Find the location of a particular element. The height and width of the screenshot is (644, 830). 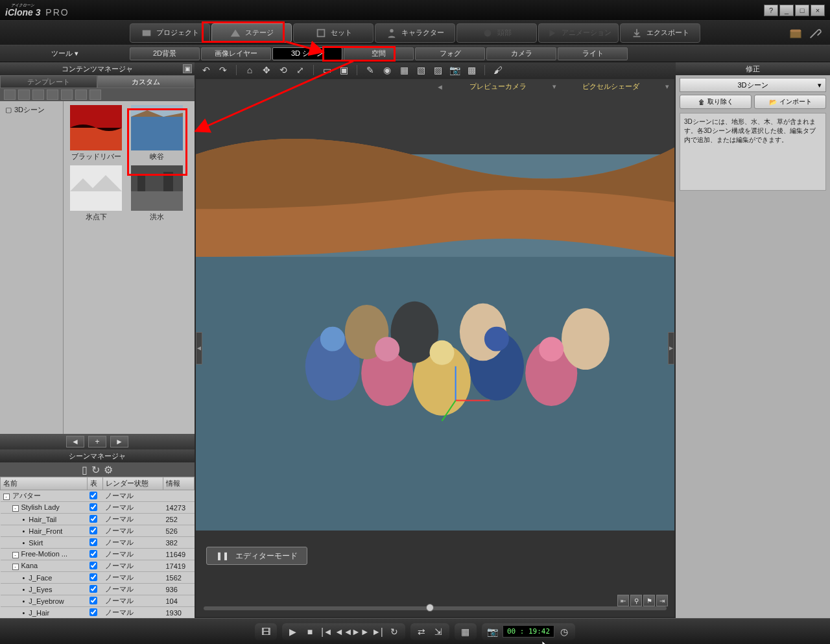

tab-character: キャラクター is located at coordinates (415, 33).